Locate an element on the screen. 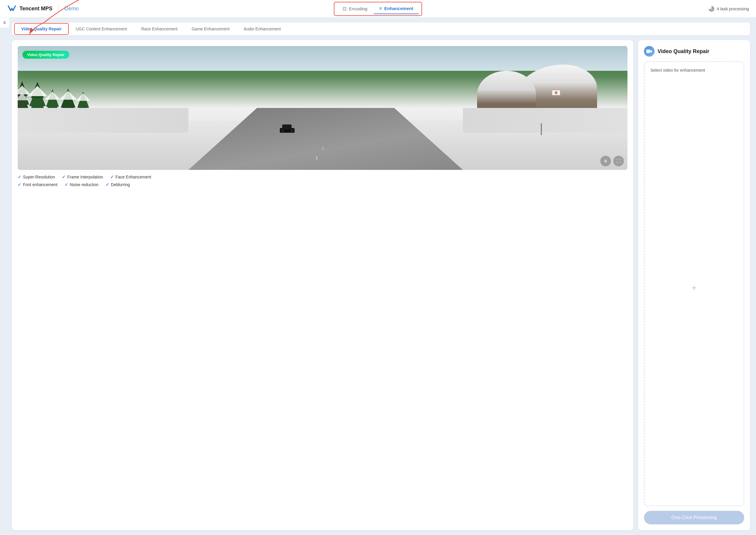  sub-nav-audio: Audio Enhancement is located at coordinates (262, 29).